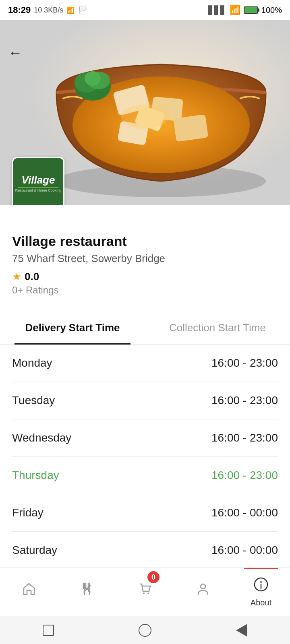 The image size is (290, 644). Describe the element at coordinates (203, 591) in the screenshot. I see `person-icon` at that location.